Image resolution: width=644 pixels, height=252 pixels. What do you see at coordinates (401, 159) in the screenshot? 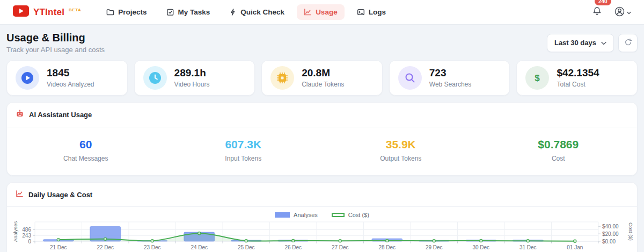
I see `ai-stat-label: Output Tokens` at bounding box center [401, 159].